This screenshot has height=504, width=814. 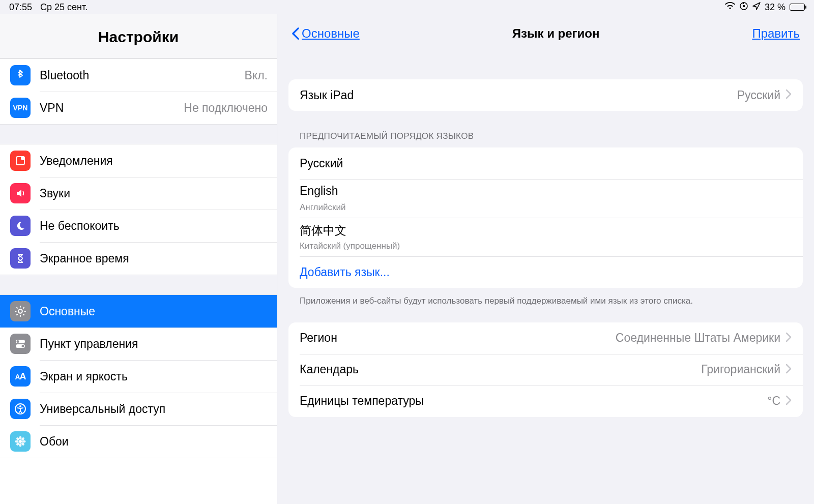 What do you see at coordinates (138, 193) in the screenshot?
I see `sidebar-item-sounds: Звуки` at bounding box center [138, 193].